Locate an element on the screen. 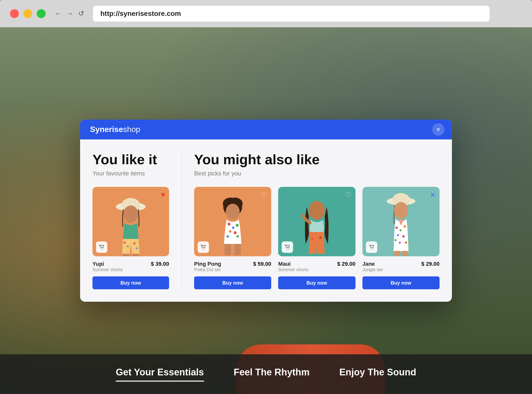  forward-button: → is located at coordinates (70, 14).